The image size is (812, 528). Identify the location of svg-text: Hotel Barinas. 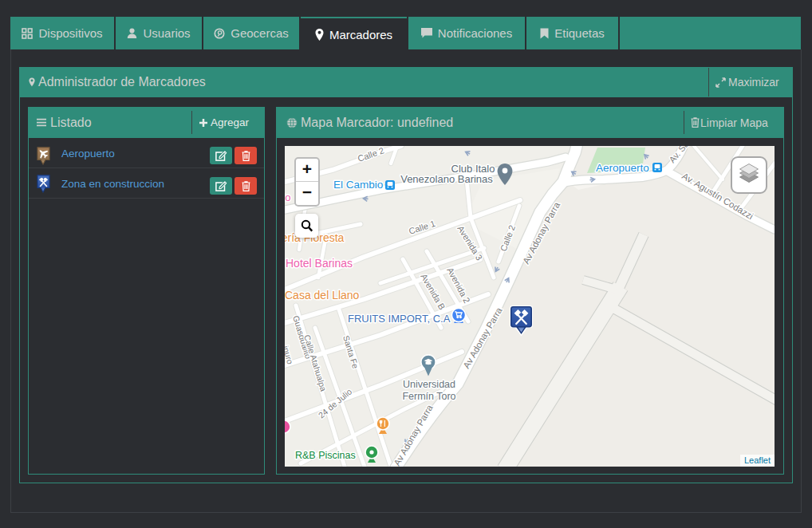
(319, 263).